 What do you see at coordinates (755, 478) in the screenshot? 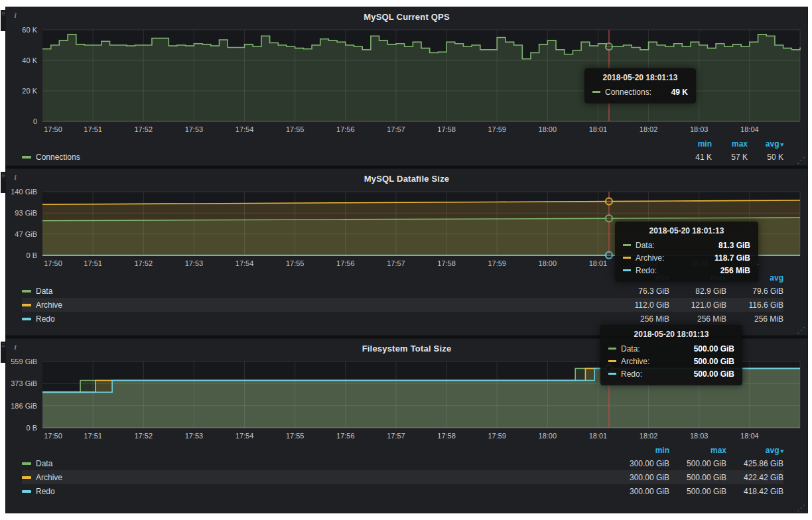
I see `legend-stat-value: 422.42 GiB` at bounding box center [755, 478].